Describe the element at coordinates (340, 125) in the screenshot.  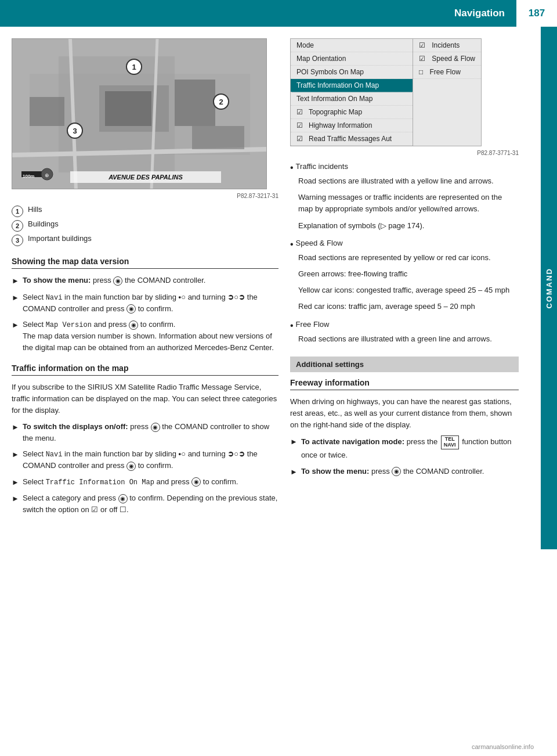
I see `menu-label-highway: Highway Information` at that location.